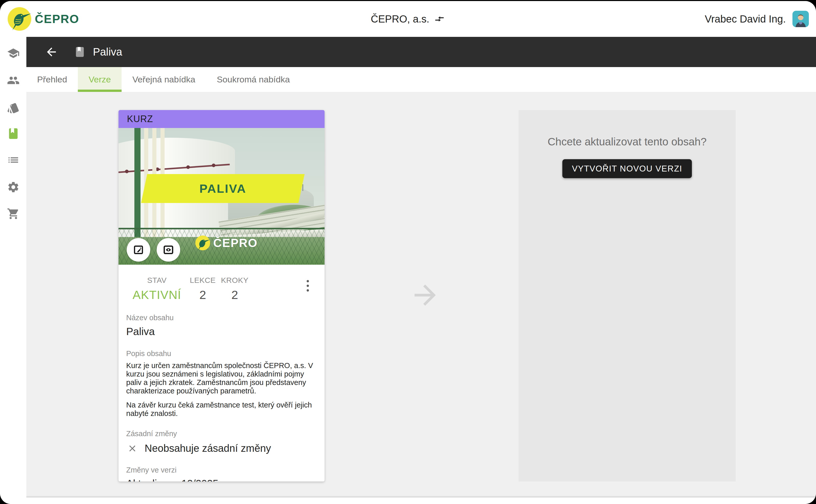 The image size is (816, 504). Describe the element at coordinates (13, 80) in the screenshot. I see `people-icon` at that location.